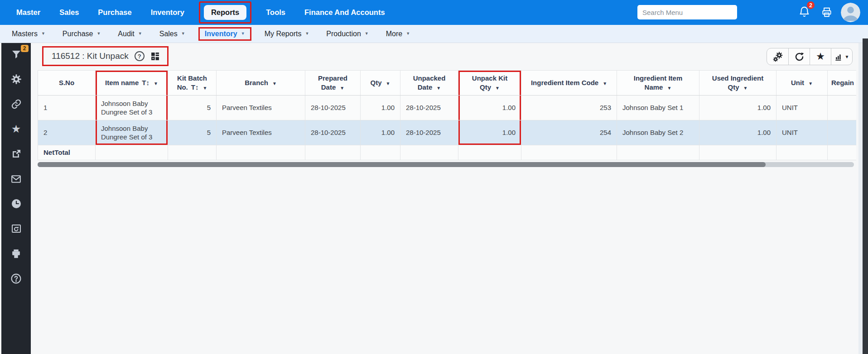 The width and height of the screenshot is (868, 354). Describe the element at coordinates (658, 82) in the screenshot. I see `column-label: Ingredient Item Name` at that location.